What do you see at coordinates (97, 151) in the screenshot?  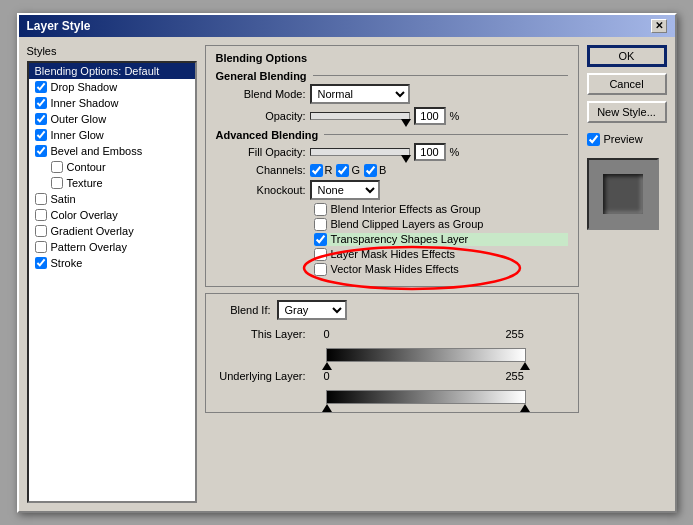 I see `styles-item-label: Bevel and Emboss` at bounding box center [97, 151].